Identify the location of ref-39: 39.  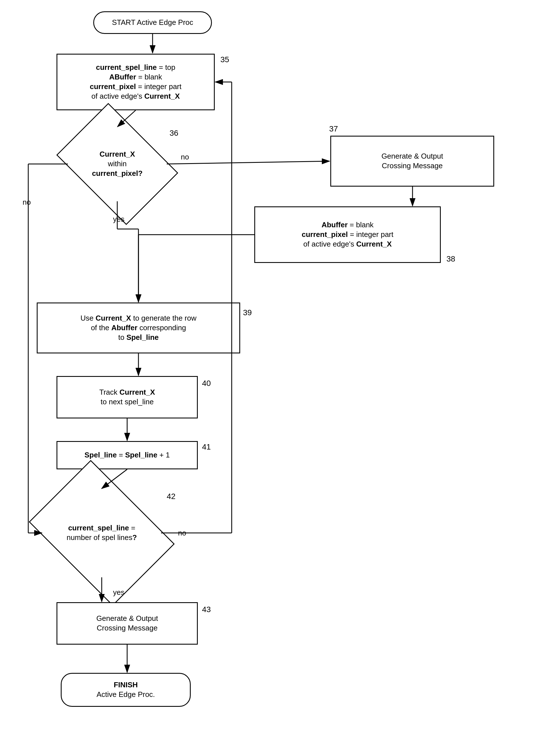
(248, 312).